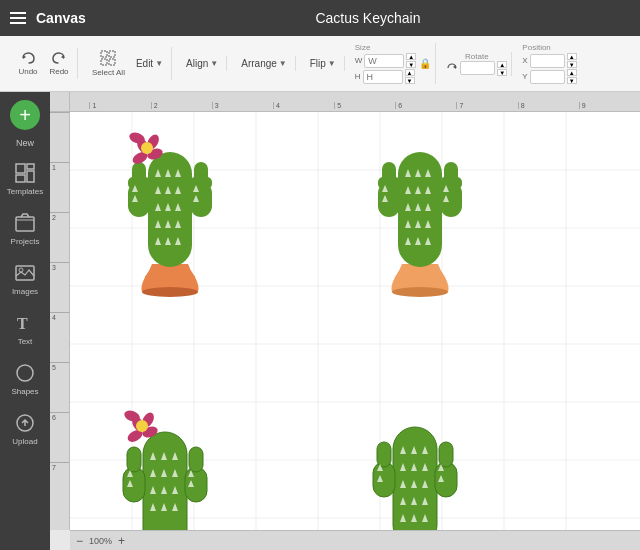 The width and height of the screenshot is (640, 550). Describe the element at coordinates (549, 64) in the screenshot. I see `position-group: Position X ▲ ▼ Y ▲ ▼` at that location.